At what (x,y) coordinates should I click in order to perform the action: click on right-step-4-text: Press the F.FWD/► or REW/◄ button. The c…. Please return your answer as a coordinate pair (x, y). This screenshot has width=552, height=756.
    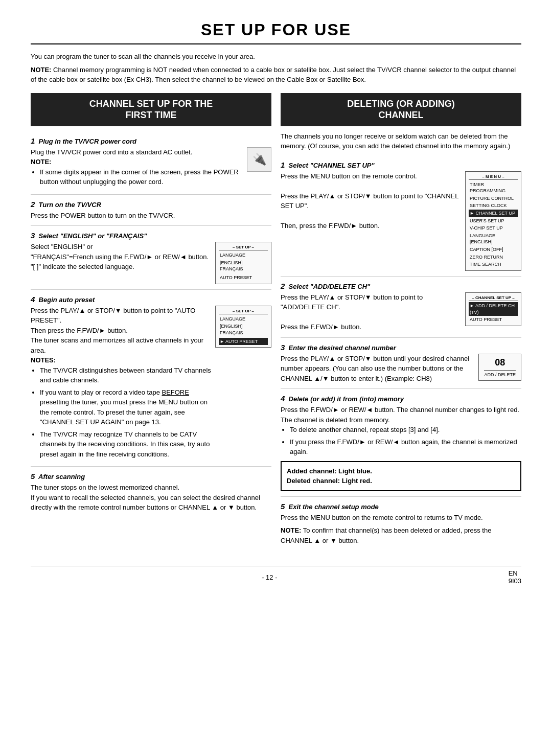
    Looking at the image, I should click on (401, 415).